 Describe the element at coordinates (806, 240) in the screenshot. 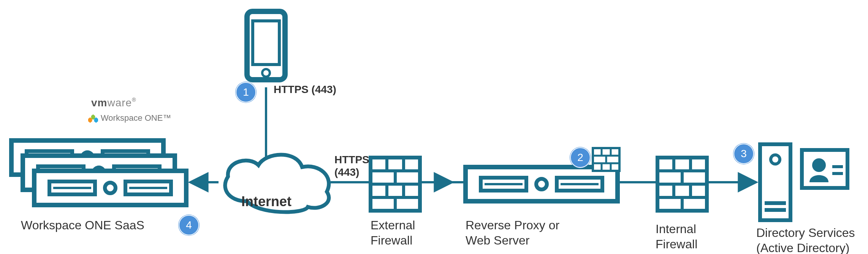

I see `directory-services-label: Directory Services (Active Directory)` at that location.